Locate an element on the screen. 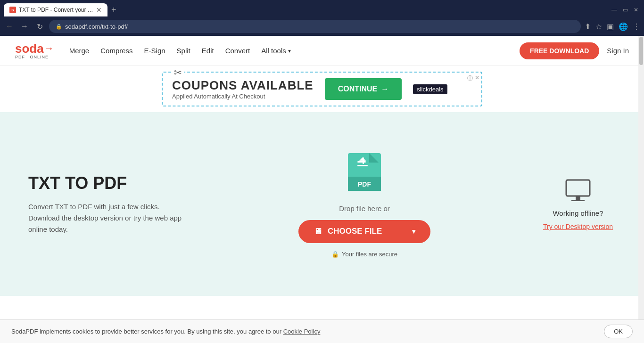  left-section: TXT TO PDF Convert TXT to PDF with just … is located at coordinates (108, 204).